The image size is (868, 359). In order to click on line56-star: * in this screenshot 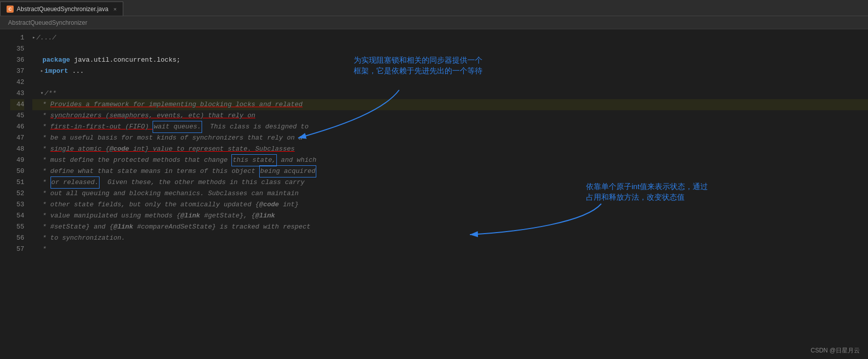, I will do `click(46, 238)`.